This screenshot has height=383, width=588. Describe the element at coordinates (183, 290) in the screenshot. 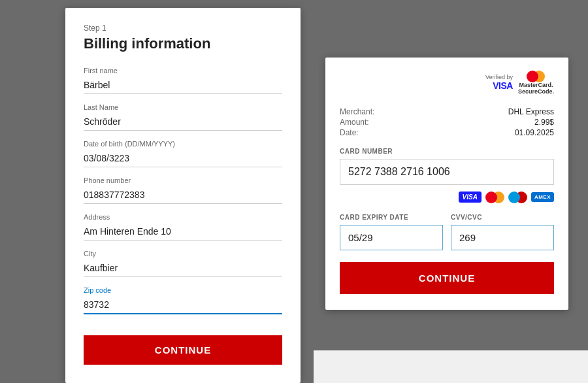

I see `zip-label: Zip code` at that location.